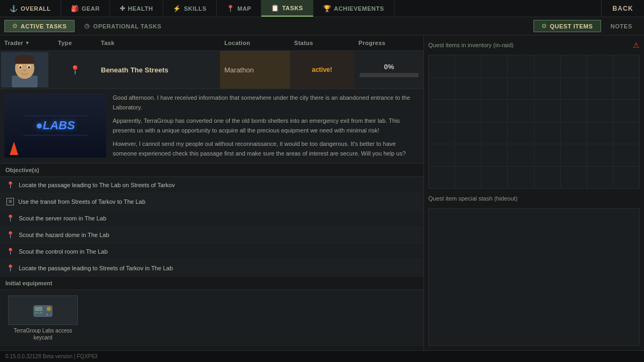 The height and width of the screenshot is (362, 644). What do you see at coordinates (211, 283) in the screenshot?
I see `equipment-header: Initial equipment` at bounding box center [211, 283].